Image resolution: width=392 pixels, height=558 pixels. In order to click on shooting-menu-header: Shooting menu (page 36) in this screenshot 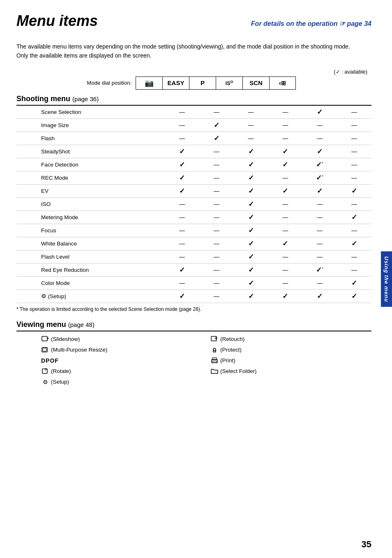, I will do `click(194, 100)`.